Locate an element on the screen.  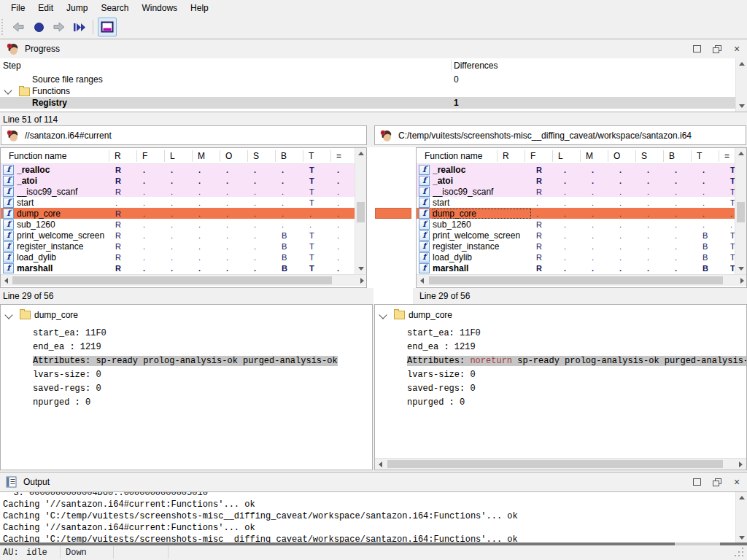
column-header-differences: Differences is located at coordinates (476, 66).